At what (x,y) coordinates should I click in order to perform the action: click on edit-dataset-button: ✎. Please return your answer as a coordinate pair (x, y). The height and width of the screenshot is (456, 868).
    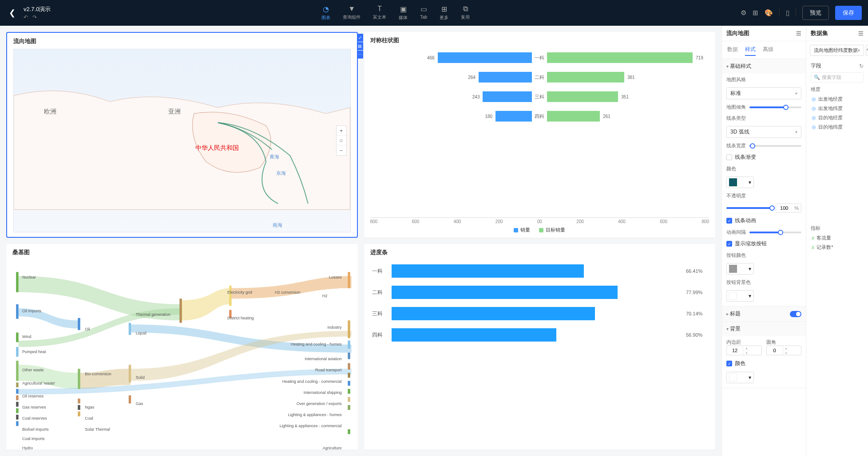
    Looking at the image, I should click on (867, 51).